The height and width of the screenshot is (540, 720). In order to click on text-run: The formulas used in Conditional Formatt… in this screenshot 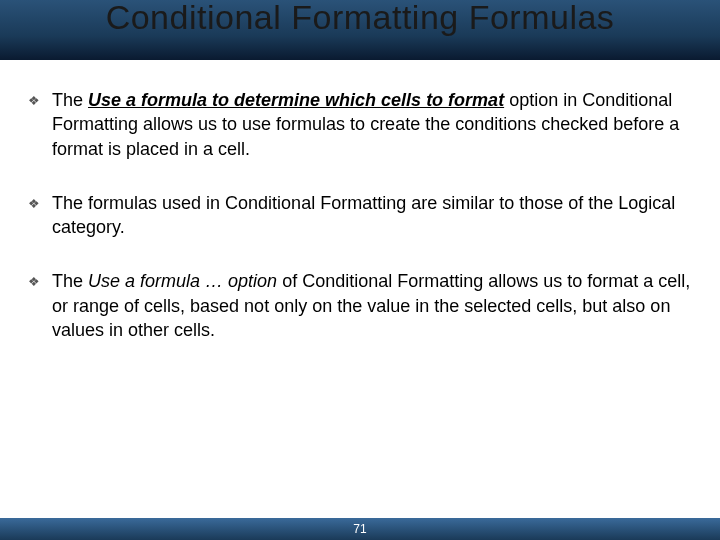, I will do `click(364, 215)`.